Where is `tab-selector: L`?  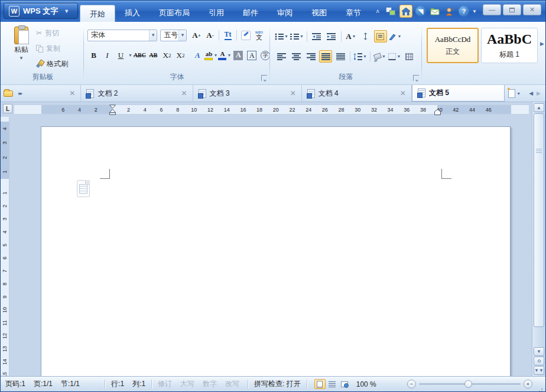
tab-selector: L is located at coordinates (8, 109).